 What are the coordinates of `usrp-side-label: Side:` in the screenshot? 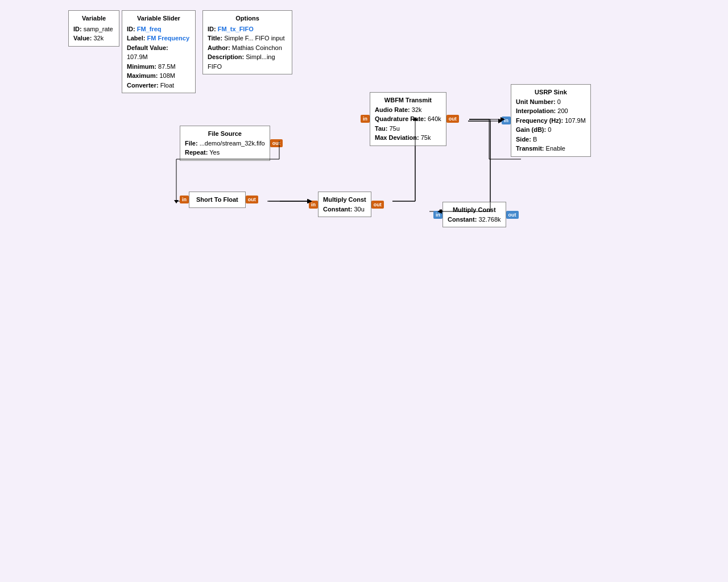 It's located at (523, 139).